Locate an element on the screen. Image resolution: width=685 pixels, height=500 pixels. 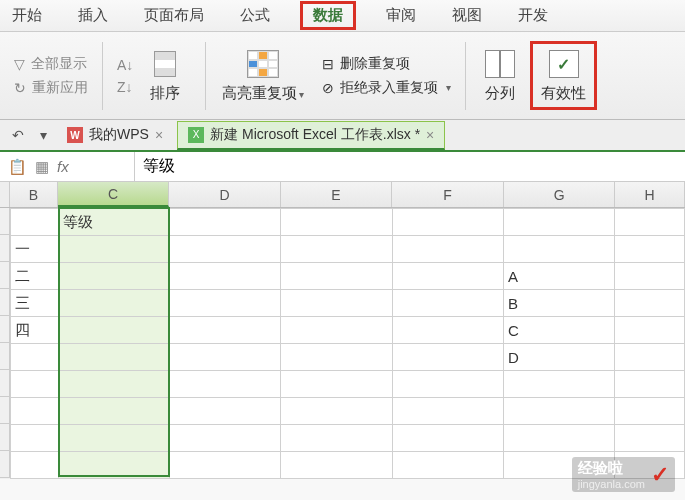
cell-B2: 一 is located at coordinates (34, 250).